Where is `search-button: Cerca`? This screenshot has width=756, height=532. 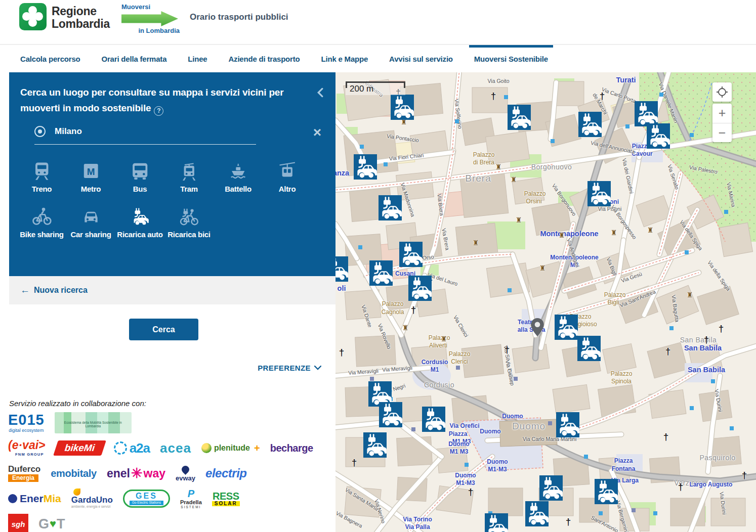 search-button: Cerca is located at coordinates (164, 330).